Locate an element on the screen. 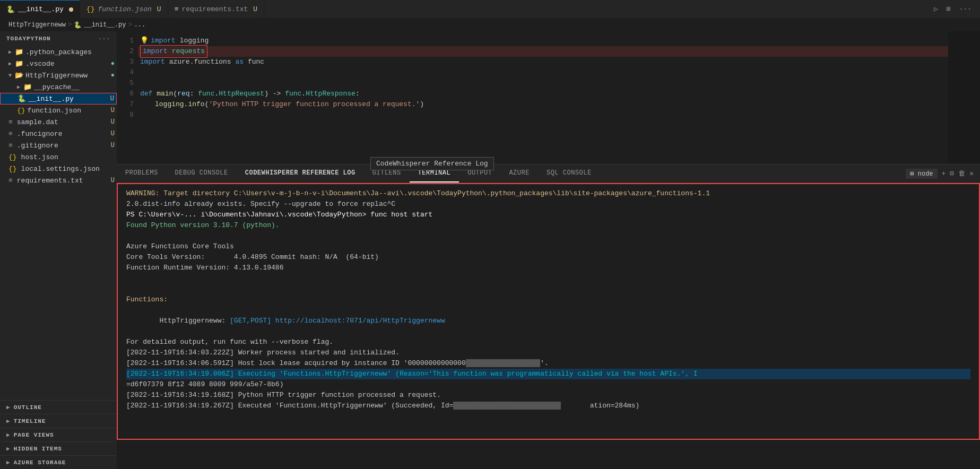 Image resolution: width=980 pixels, height=469 pixels. funcignore-badge: U is located at coordinates (112, 134).